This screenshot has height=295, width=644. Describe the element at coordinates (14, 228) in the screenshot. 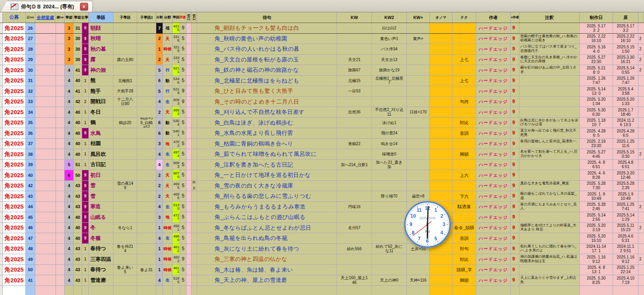

I see `cell-kobo: 角2025` at that location.